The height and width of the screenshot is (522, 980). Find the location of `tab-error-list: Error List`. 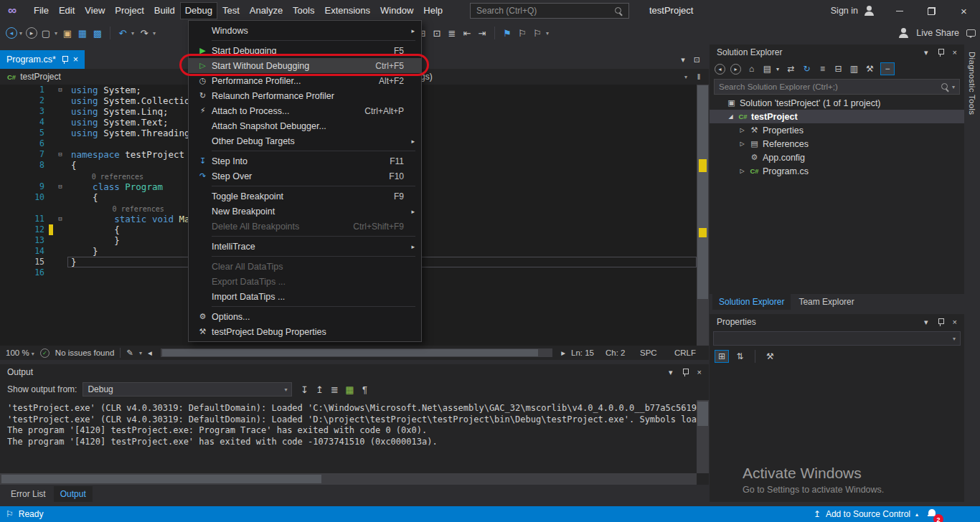

tab-error-list: Error List is located at coordinates (29, 494).